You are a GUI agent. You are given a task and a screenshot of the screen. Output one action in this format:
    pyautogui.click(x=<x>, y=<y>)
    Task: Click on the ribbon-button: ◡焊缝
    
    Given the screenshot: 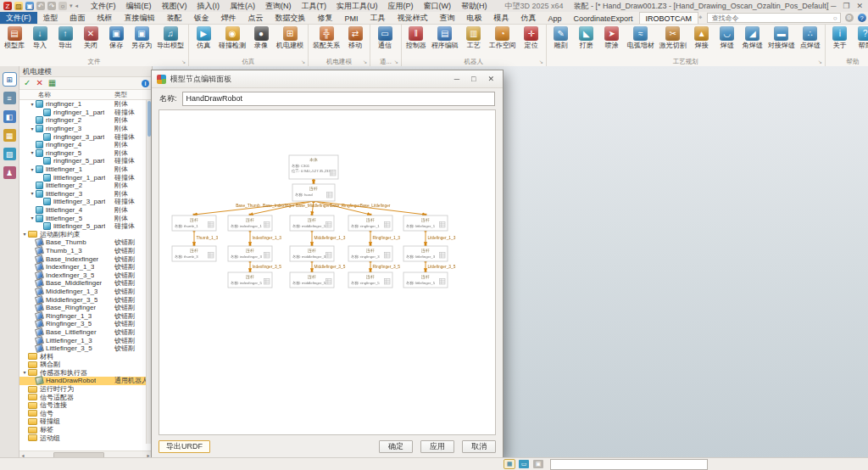 What is the action you would take?
    pyautogui.click(x=727, y=37)
    